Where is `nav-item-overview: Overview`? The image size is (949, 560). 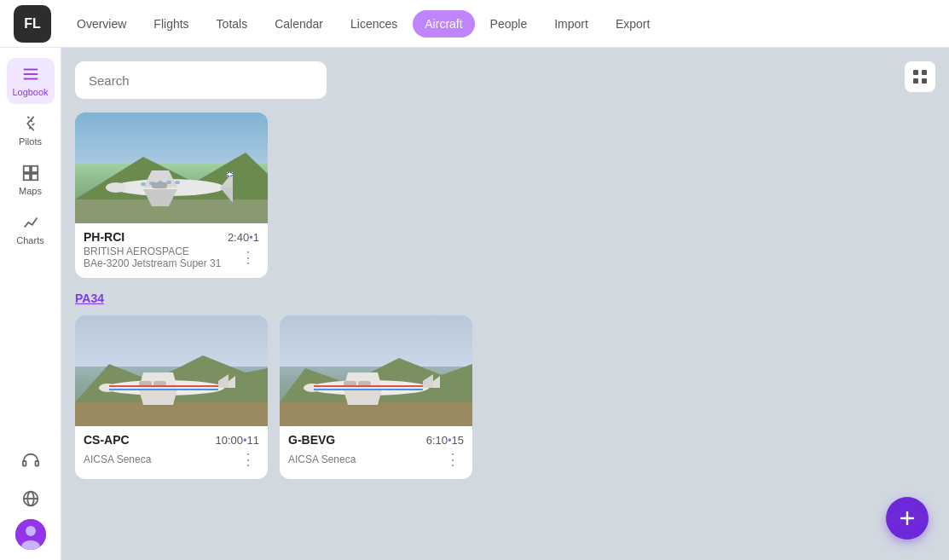 nav-item-overview: Overview is located at coordinates (101, 24).